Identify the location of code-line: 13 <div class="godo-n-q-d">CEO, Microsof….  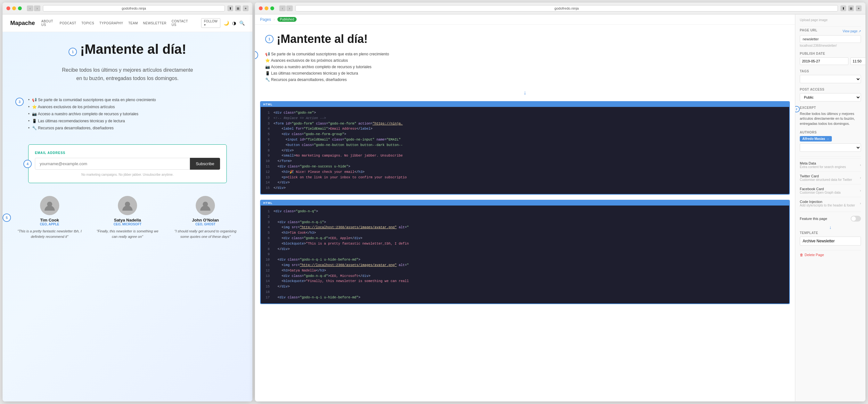
(525, 276).